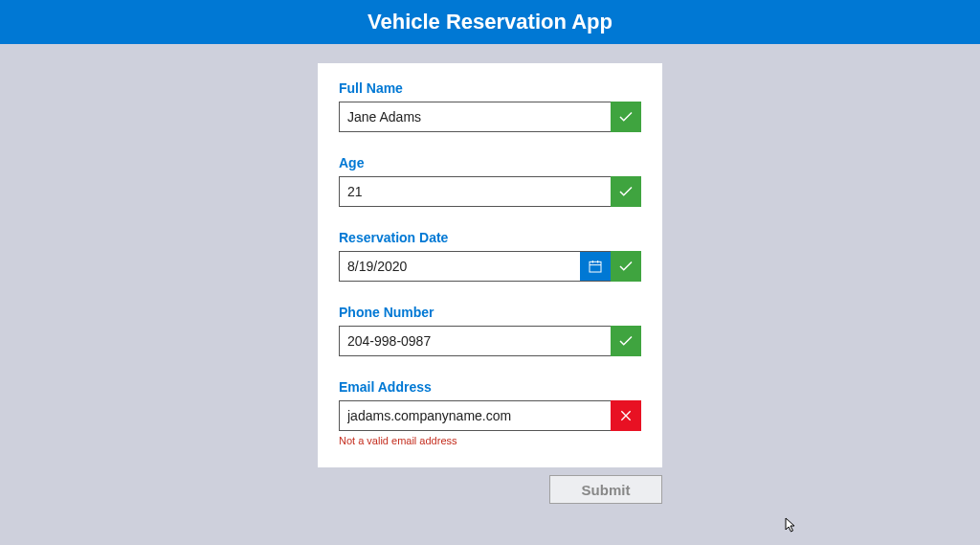 This screenshot has width=980, height=545. I want to click on full-name-row, so click(490, 117).